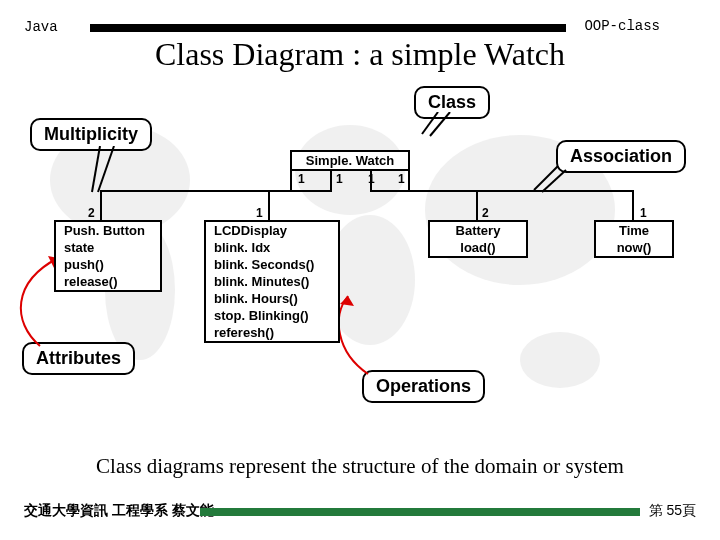 The image size is (720, 540). Describe the element at coordinates (272, 282) in the screenshot. I see `class-op: blink. Minutes()` at that location.